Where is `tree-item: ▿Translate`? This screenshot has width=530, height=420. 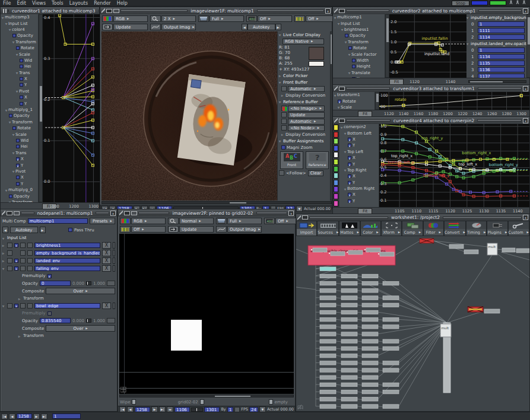 tree-item: ▿Translate is located at coordinates (358, 73).